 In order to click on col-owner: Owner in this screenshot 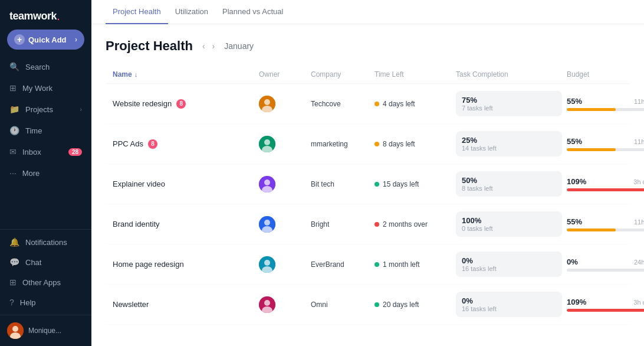, I will do `click(282, 74)`.